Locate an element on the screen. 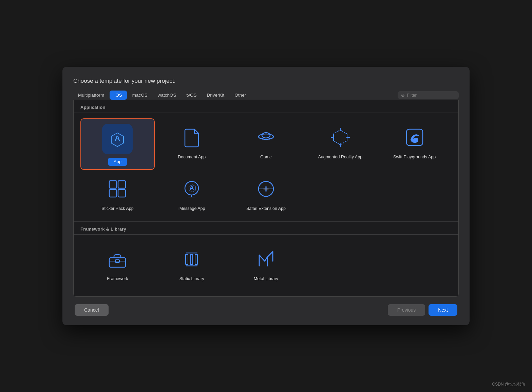 This screenshot has height=392, width=532. tab-ios: iOS is located at coordinates (118, 95).